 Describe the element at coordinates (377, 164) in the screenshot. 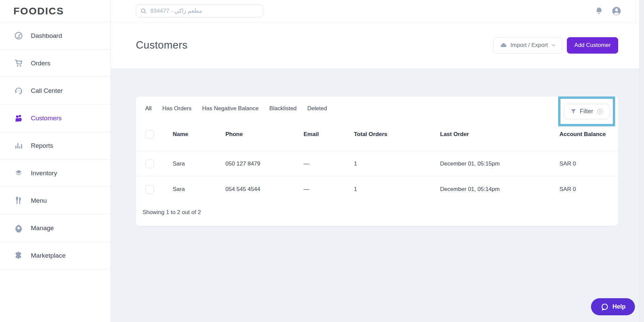

I see `table-row: Sara 050 127 8479 — 1 December 01, 05:15…` at that location.